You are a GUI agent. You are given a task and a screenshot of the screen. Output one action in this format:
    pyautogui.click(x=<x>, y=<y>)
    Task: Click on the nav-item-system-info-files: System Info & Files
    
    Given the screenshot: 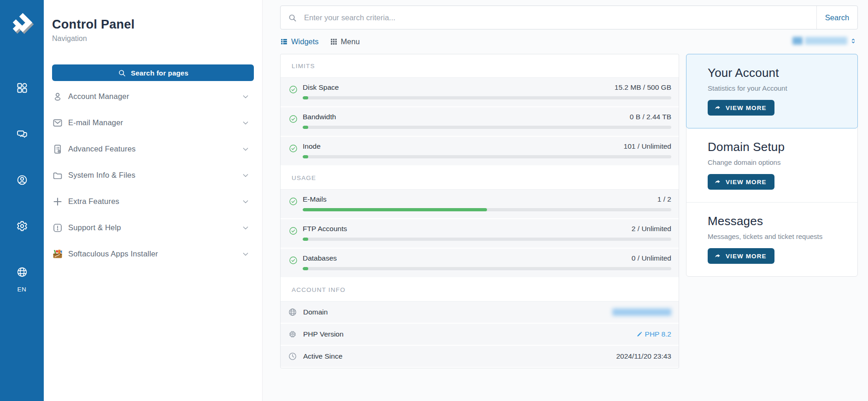 What is the action you would take?
    pyautogui.click(x=153, y=175)
    